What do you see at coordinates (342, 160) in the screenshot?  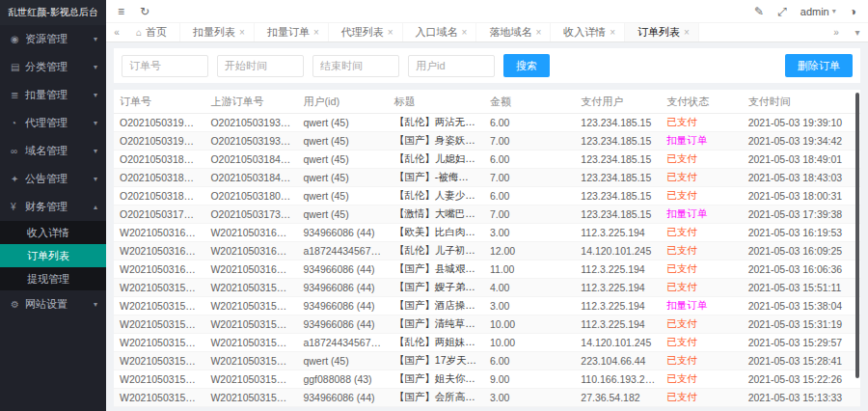 I see `cell-user: qwert (45)` at bounding box center [342, 160].